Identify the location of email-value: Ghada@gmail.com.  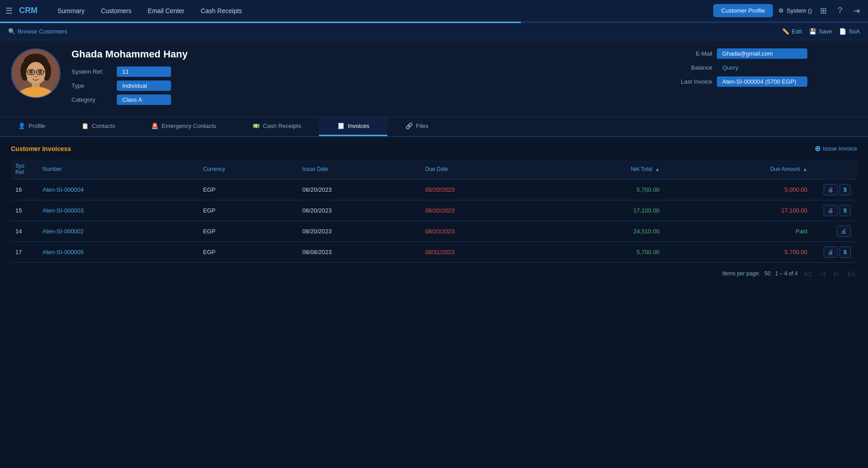
(762, 53).